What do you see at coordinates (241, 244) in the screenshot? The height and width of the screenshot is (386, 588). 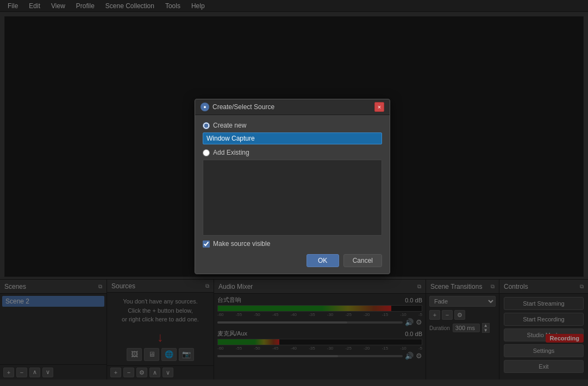 I see `make-visible-label: Make source visible` at bounding box center [241, 244].